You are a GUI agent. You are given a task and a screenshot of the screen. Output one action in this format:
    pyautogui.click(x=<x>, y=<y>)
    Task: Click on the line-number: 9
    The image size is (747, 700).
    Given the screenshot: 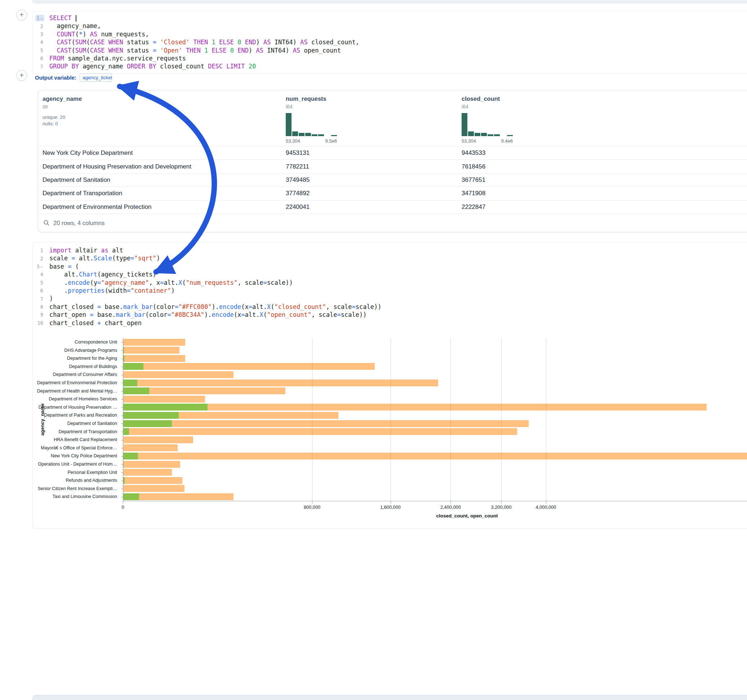 What is the action you would take?
    pyautogui.click(x=42, y=315)
    